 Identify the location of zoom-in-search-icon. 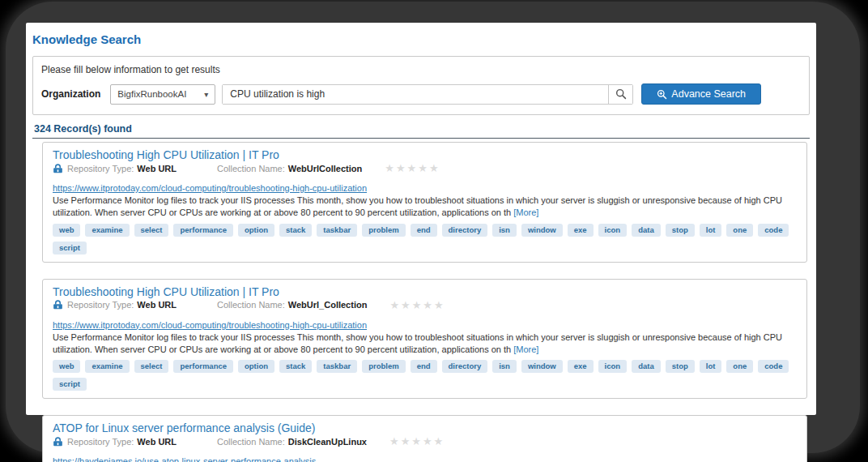
(662, 94).